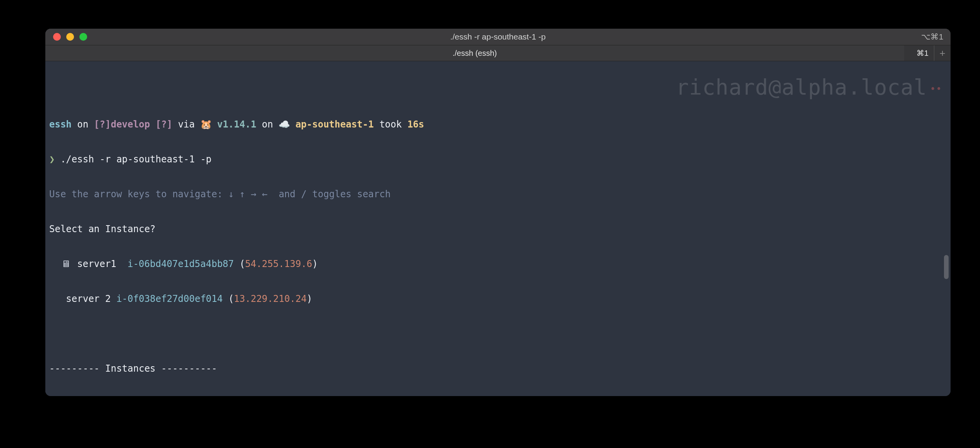  Describe the element at coordinates (97, 264) in the screenshot. I see `instance-name: server1` at that location.